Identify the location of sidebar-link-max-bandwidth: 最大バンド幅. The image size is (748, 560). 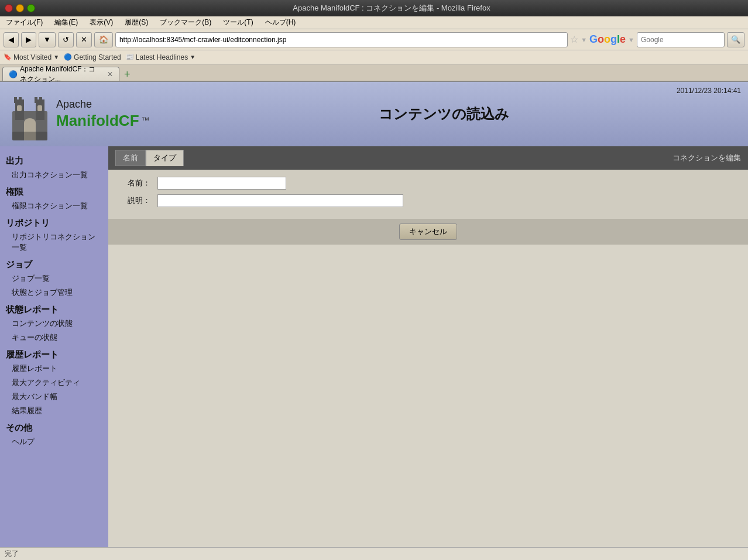
(54, 397).